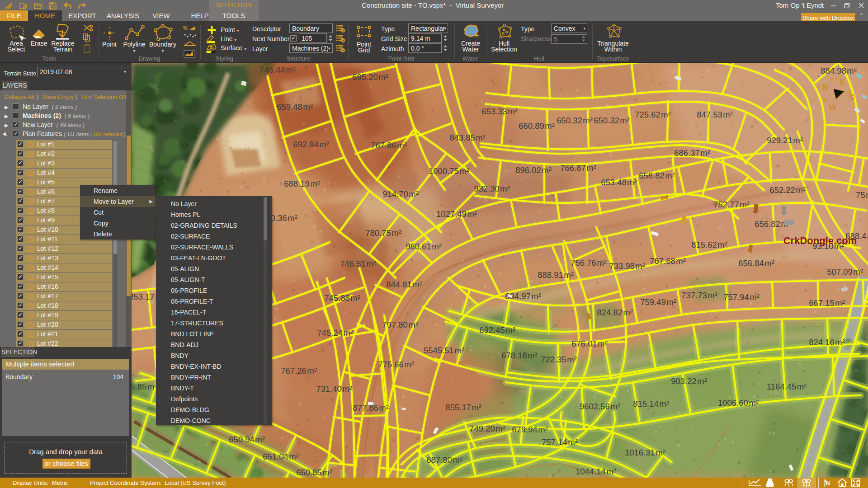 This screenshot has height=488, width=868. What do you see at coordinates (449, 171) in the screenshot?
I see `svg-text: 1000.75 m²` at bounding box center [449, 171].